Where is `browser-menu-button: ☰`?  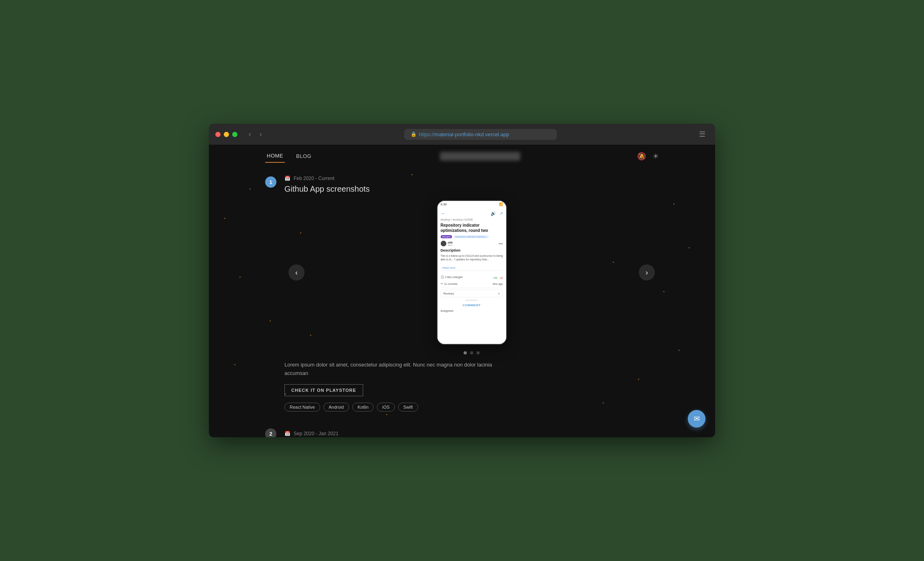 browser-menu-button: ☰ is located at coordinates (702, 134).